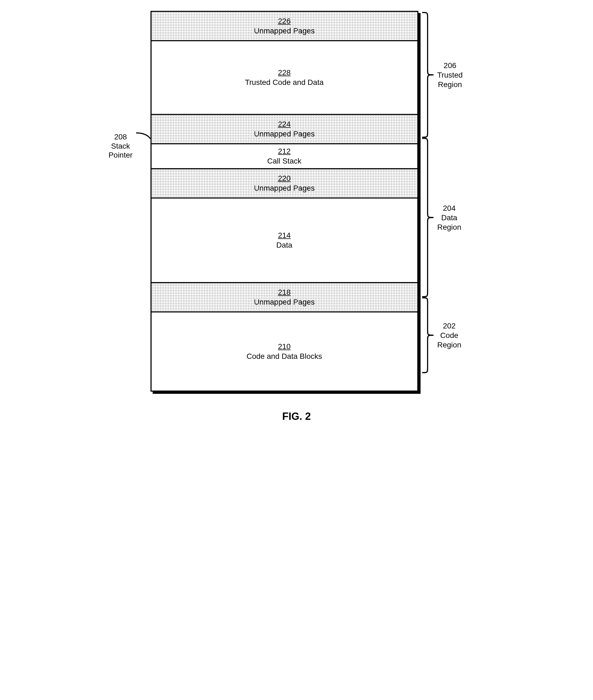 The width and height of the screenshot is (593, 700). Describe the element at coordinates (450, 75) in the screenshot. I see `region-line1: Trusted` at that location.